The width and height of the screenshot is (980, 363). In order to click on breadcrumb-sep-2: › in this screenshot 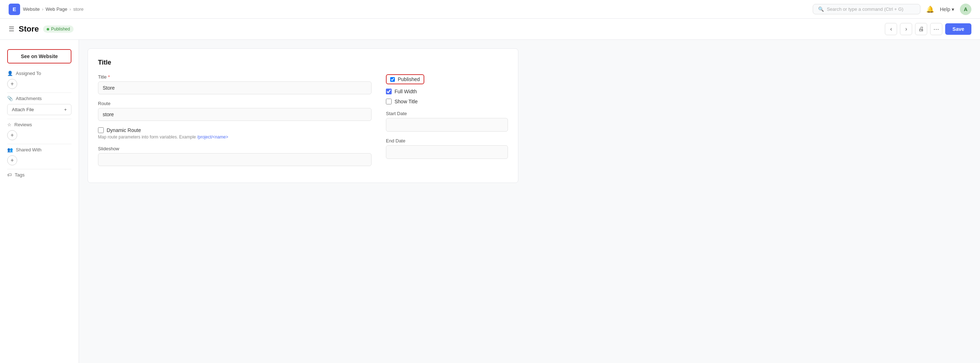, I will do `click(70, 9)`.